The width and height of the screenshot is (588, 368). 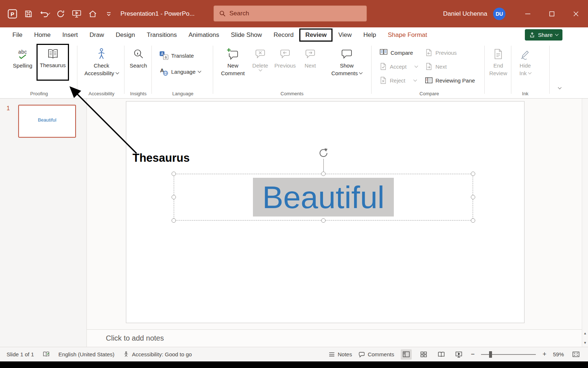 What do you see at coordinates (42, 35) in the screenshot?
I see `tab-home: Home` at bounding box center [42, 35].